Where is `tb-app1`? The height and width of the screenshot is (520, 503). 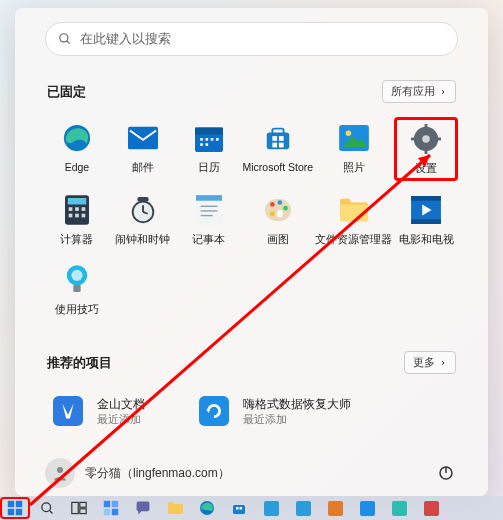
tb-app1 is located at coordinates (271, 508).